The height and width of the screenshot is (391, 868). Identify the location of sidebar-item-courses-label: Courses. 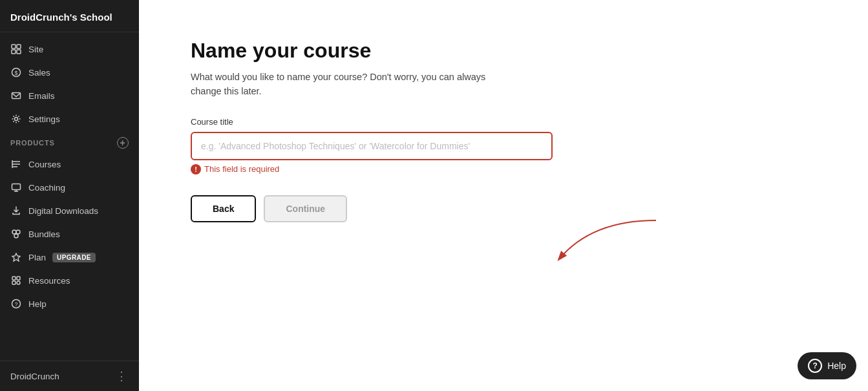
(45, 164).